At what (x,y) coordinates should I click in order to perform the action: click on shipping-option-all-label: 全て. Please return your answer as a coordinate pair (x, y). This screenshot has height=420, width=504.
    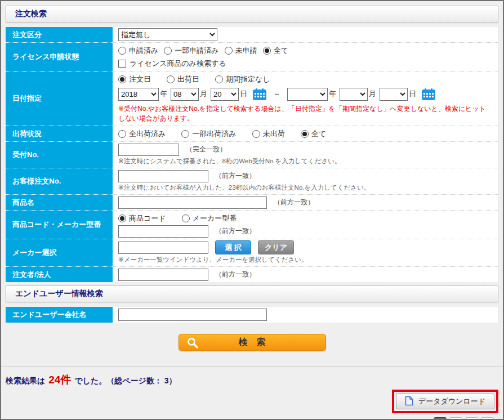
    Looking at the image, I should click on (319, 134).